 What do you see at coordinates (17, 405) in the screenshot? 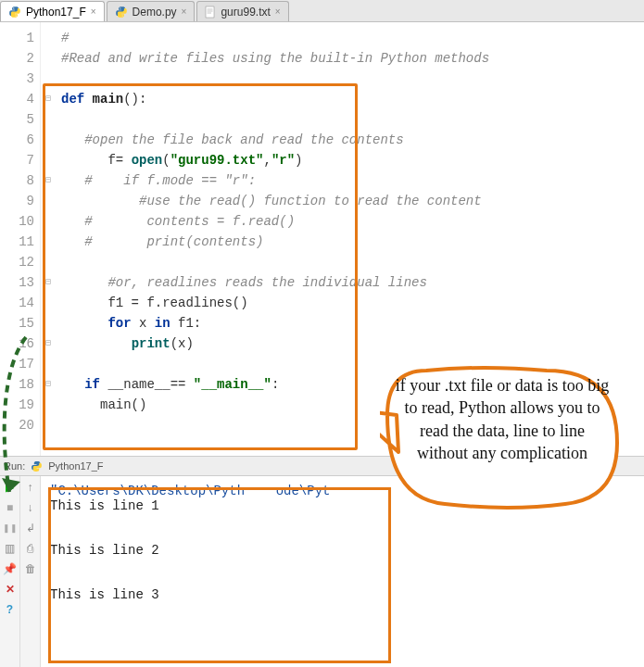
I see `line-number: 19` at bounding box center [17, 405].